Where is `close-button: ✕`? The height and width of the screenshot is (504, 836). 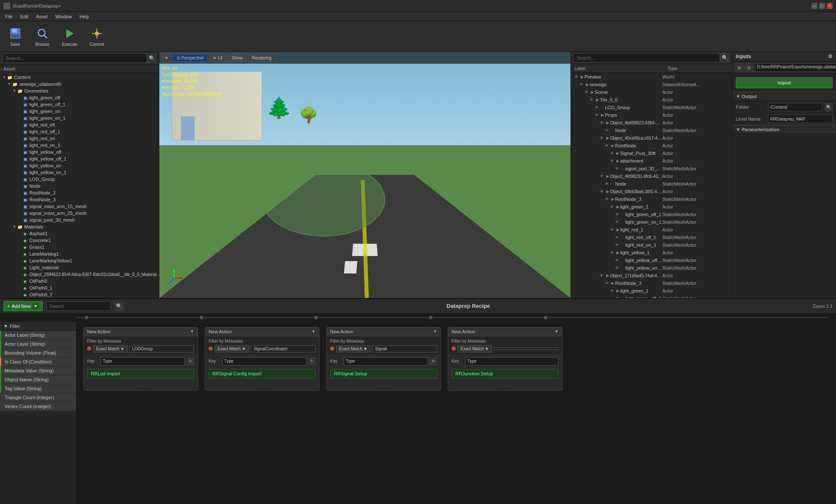 close-button: ✕ is located at coordinates (830, 6).